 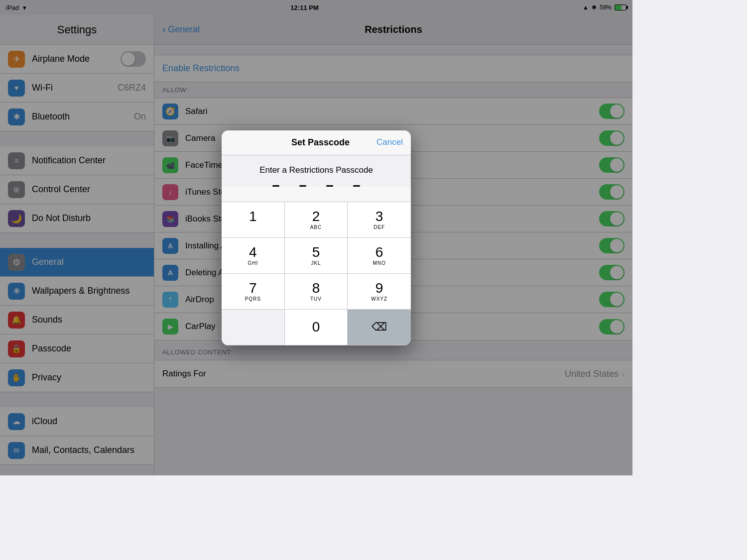 I want to click on dialog-title: Set Passcode, so click(x=321, y=142).